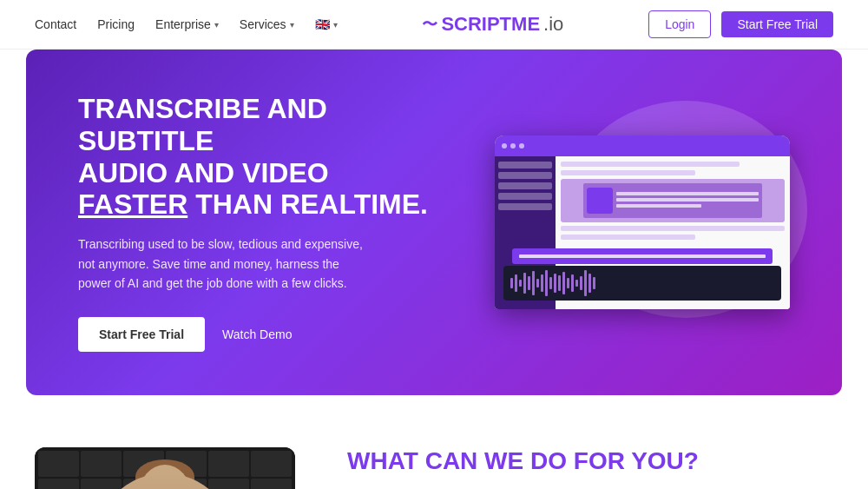  Describe the element at coordinates (430, 24) in the screenshot. I see `waveform-icon: 〜` at that location.